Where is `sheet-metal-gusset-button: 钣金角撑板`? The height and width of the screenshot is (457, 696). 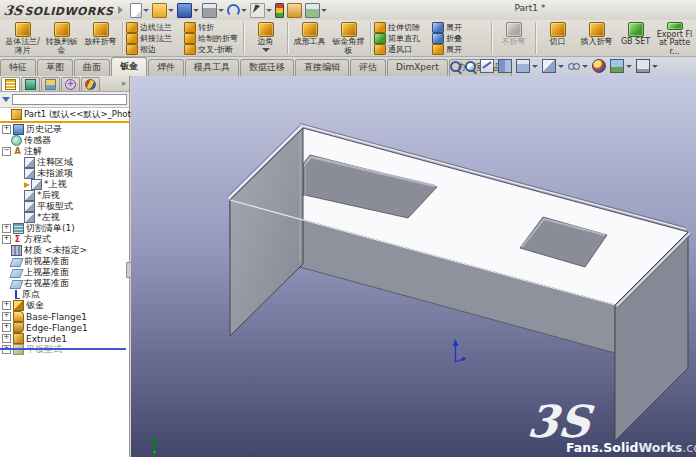 sheet-metal-gusset-button: 钣金角撑板 is located at coordinates (348, 38).